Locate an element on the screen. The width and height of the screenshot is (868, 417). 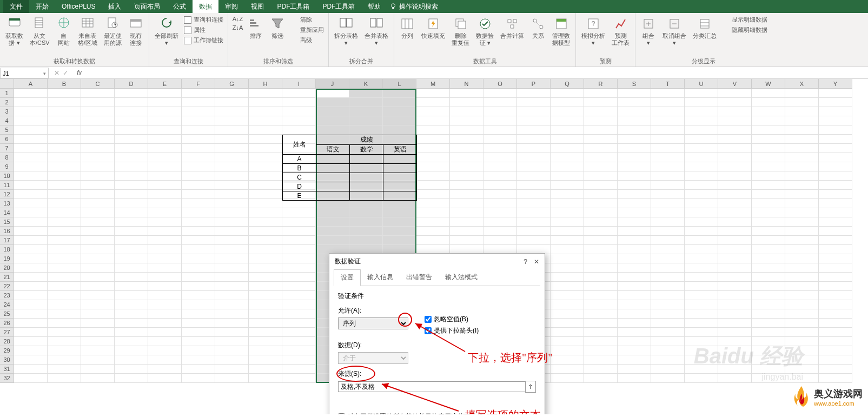
column-headers: ABCDEFGHIJKLMNOPQRSTUVWXY is located at coordinates (433, 84).